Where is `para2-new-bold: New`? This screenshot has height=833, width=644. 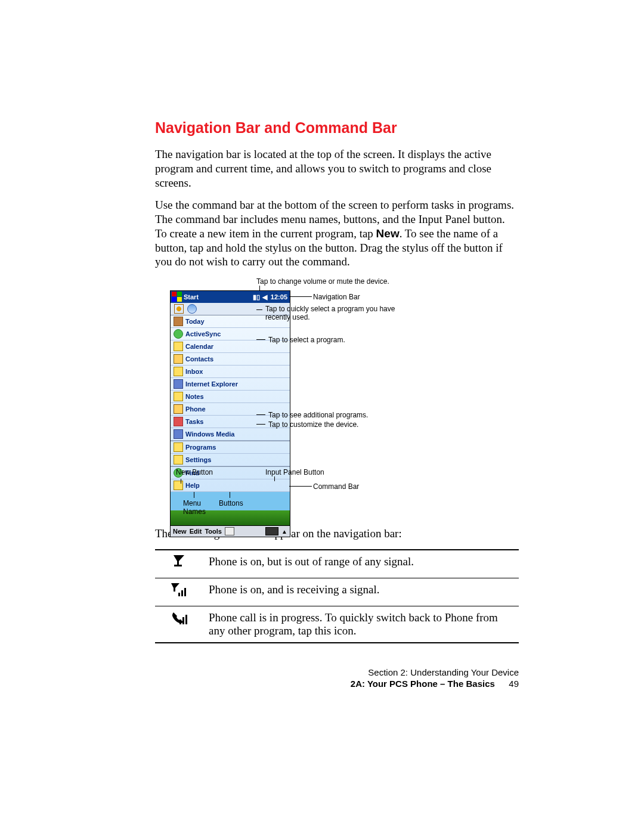 para2-new-bold: New is located at coordinates (388, 234).